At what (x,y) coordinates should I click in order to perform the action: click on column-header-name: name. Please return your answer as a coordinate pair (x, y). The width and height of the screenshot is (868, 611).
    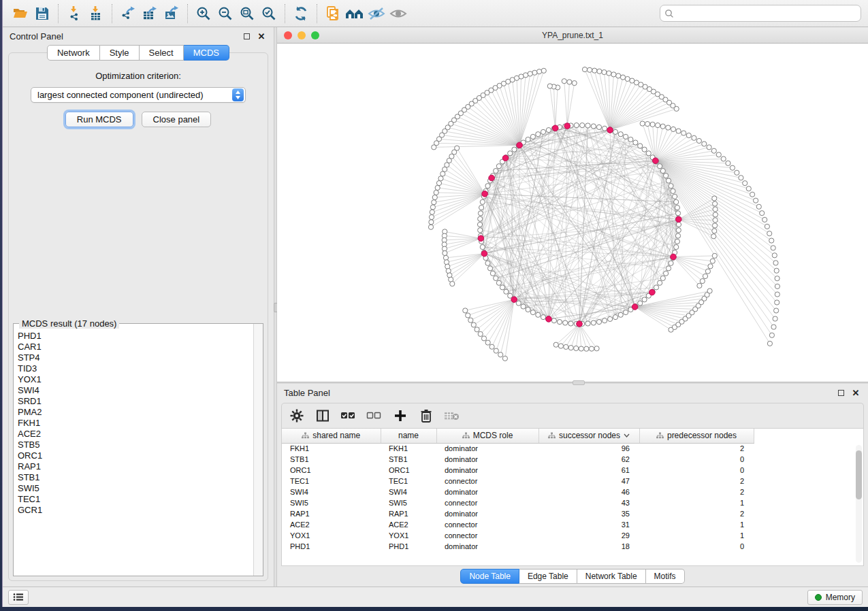
    Looking at the image, I should click on (408, 435).